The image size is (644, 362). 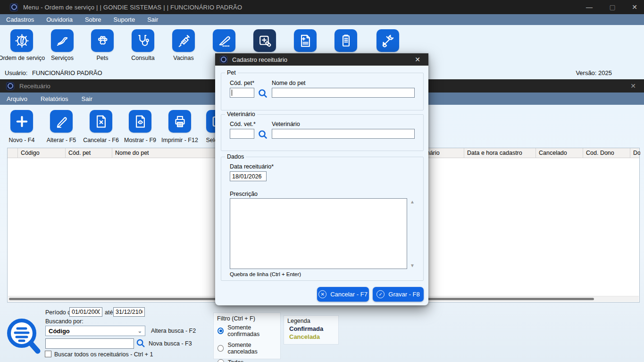 I want to click on receituario-close-button: ✕, so click(x=633, y=86).